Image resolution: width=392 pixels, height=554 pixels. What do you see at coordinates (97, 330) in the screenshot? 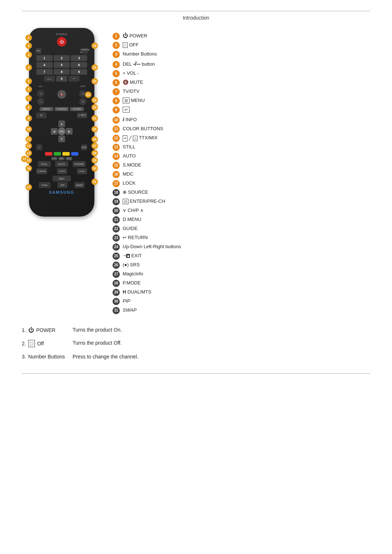
I see `bottom-desc-1: Turns the product On.` at bounding box center [97, 330].